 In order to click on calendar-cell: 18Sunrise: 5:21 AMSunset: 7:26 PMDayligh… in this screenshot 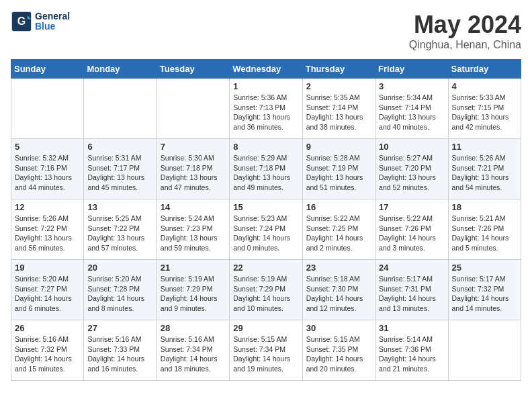, I will do `click(484, 230)`.